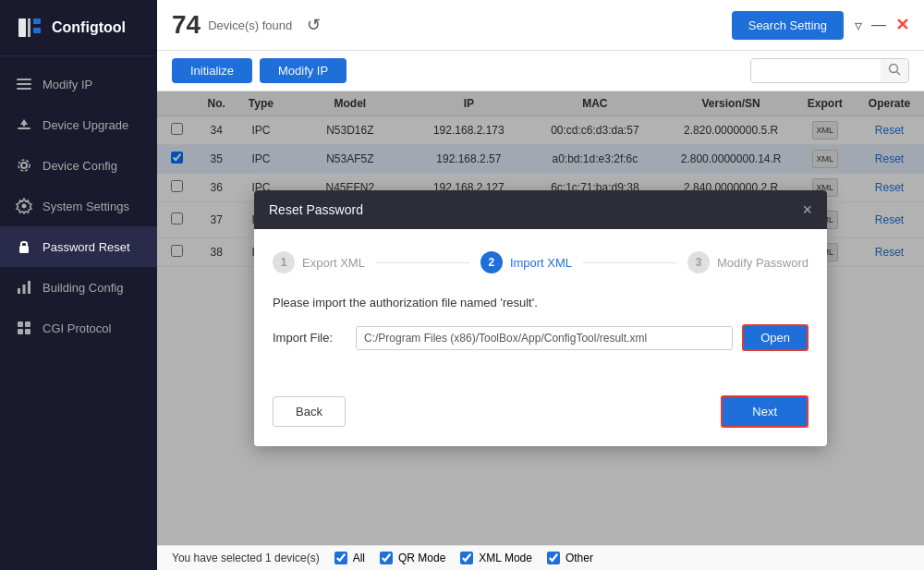 This screenshot has height=570, width=924. I want to click on xml-mode-checkbox, so click(467, 558).